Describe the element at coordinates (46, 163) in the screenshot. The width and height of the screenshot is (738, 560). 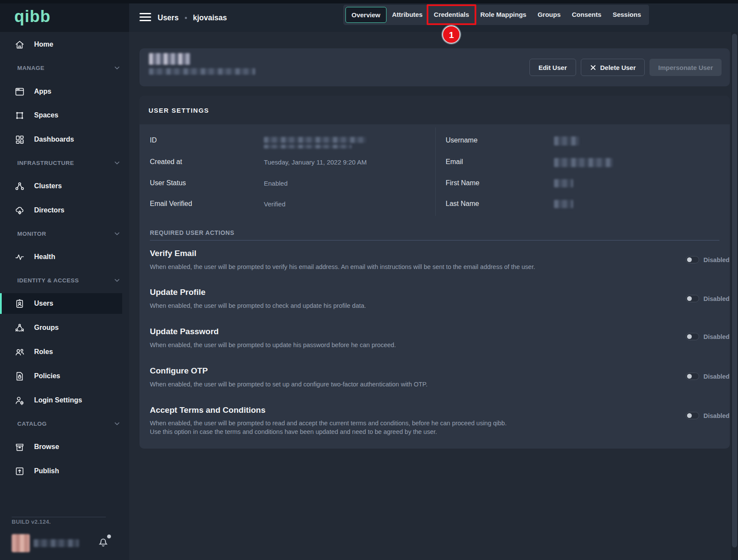
I see `section-title: INFRASTRUCTURE` at that location.